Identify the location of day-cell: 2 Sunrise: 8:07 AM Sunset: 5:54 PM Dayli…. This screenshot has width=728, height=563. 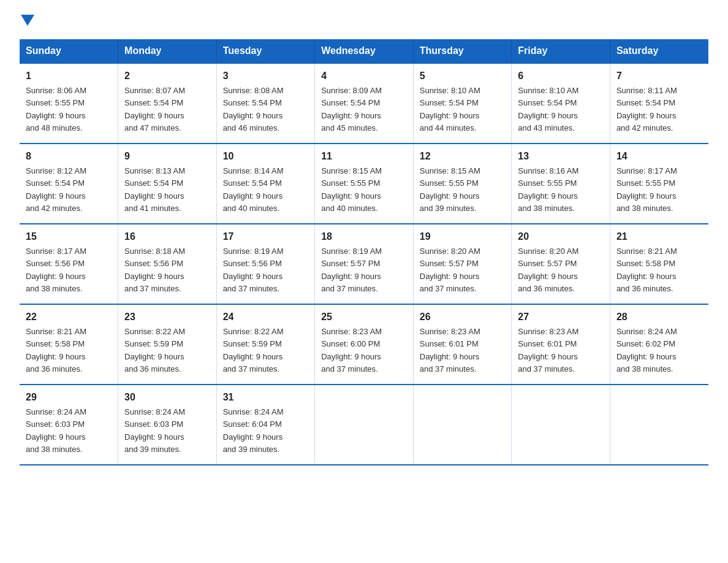
(168, 103).